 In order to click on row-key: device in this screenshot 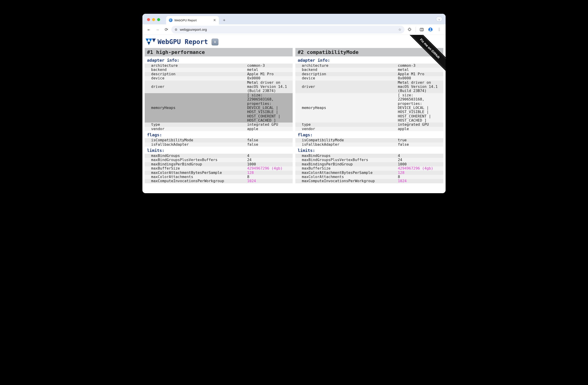, I will do `click(195, 78)`.